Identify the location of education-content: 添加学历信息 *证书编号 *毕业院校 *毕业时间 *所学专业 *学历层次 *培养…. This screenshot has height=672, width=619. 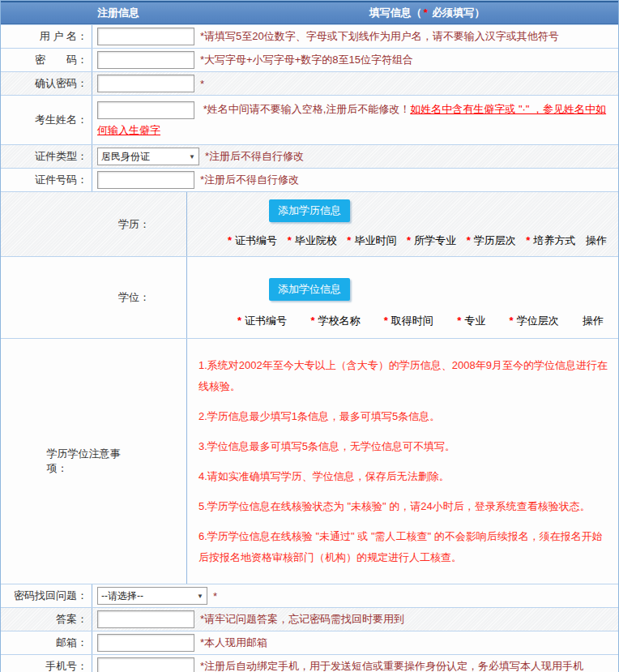
(403, 224).